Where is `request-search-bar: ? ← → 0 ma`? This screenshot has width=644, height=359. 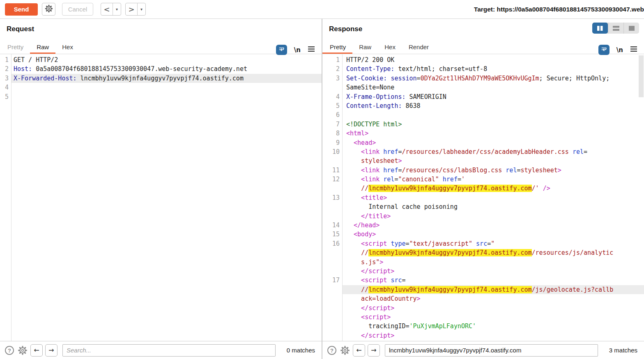 request-search-bar: ? ← → 0 ma is located at coordinates (161, 350).